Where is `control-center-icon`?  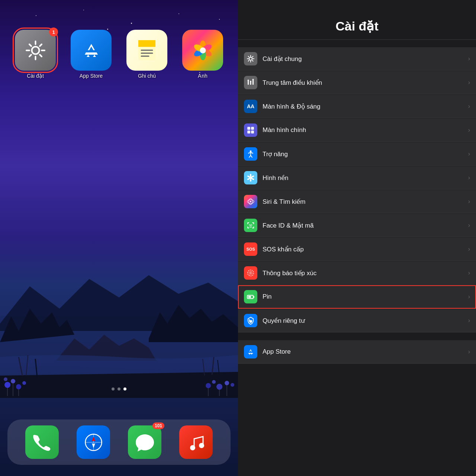
control-center-icon is located at coordinates (251, 83).